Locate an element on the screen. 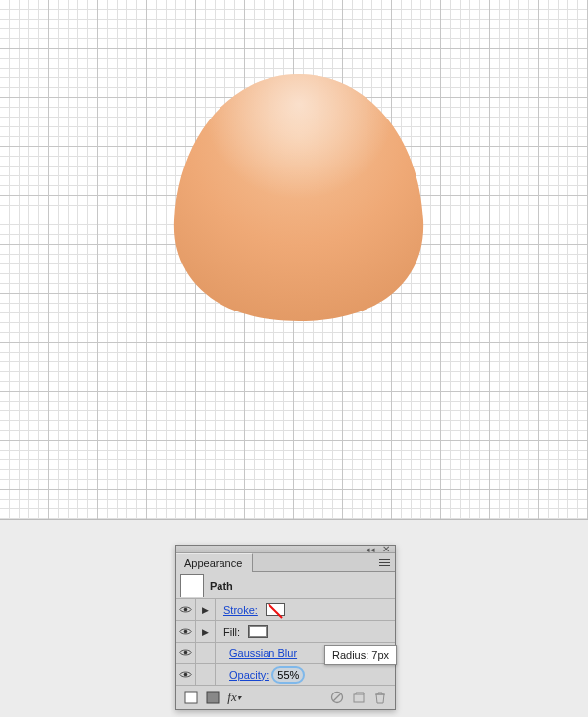 This screenshot has height=717, width=588. appearance-tab: Appearance is located at coordinates (215, 562).